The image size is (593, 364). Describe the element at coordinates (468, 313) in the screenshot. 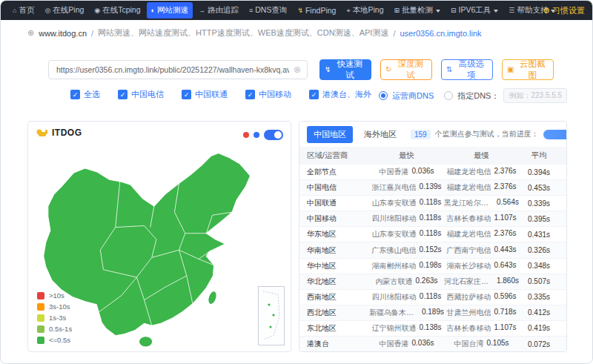

I see `slowest-node: 甘肃兰州电信` at that location.